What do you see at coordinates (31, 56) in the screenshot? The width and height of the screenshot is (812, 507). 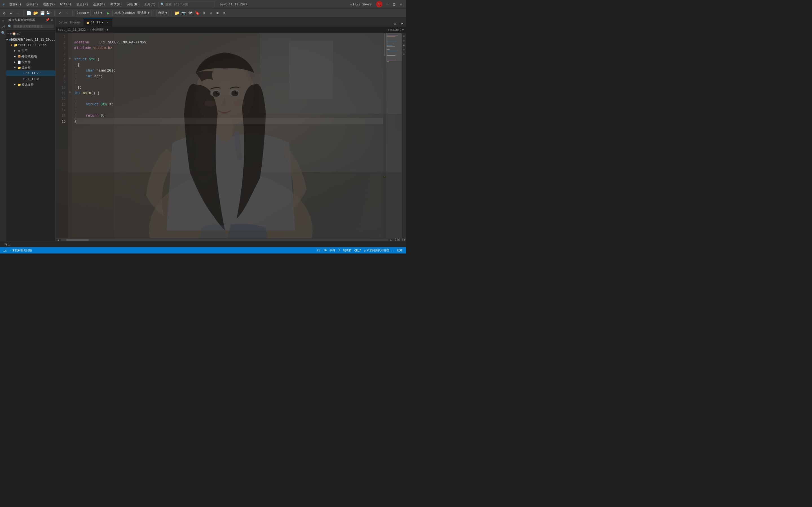 I see `tree-ext-deps: ▶ 📦 外部依赖项` at bounding box center [31, 56].